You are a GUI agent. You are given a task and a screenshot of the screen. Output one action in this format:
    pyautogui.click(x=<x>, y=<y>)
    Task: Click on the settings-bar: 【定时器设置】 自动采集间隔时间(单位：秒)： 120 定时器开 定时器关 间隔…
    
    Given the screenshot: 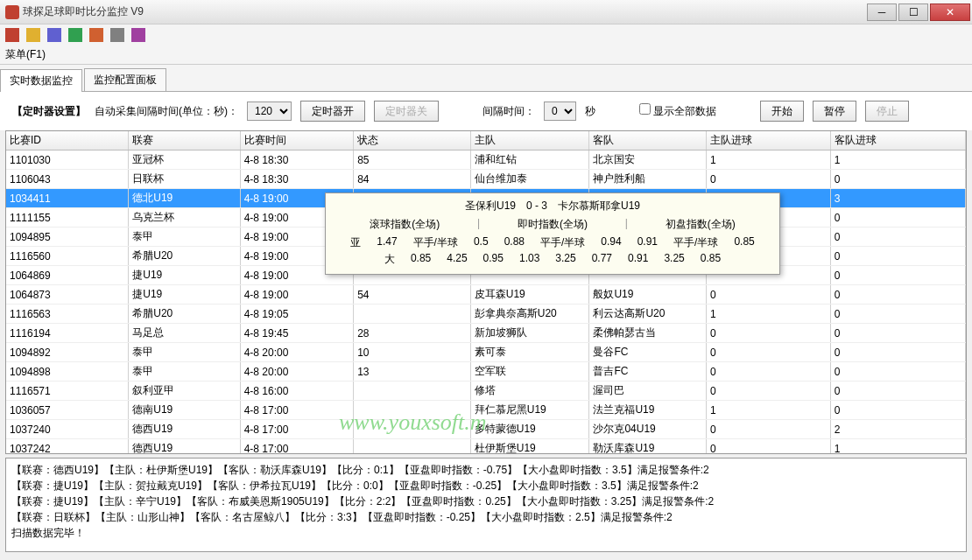 What is the action you would take?
    pyautogui.click(x=486, y=111)
    